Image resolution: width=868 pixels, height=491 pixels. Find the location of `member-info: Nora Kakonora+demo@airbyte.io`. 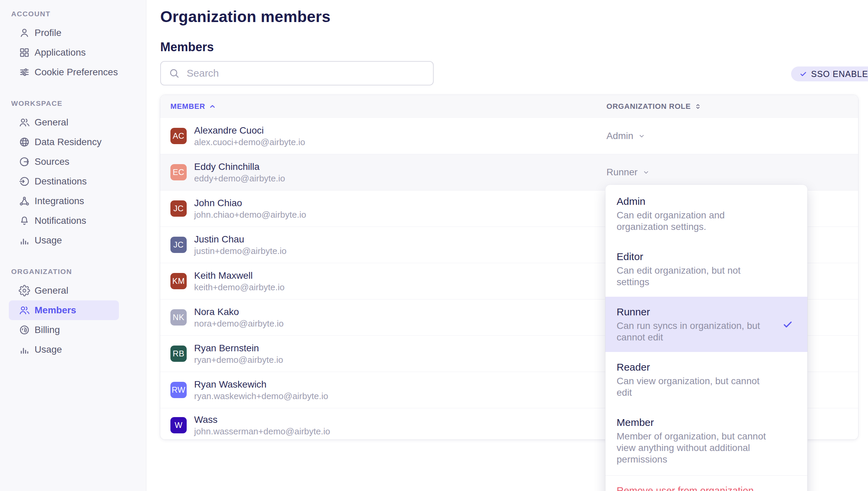

member-info: Nora Kakonora+demo@airbyte.io is located at coordinates (239, 317).